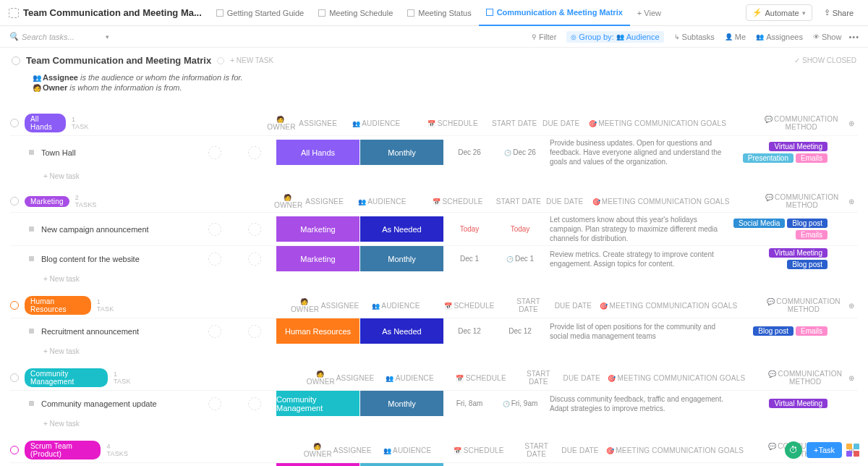 This screenshot has width=868, height=466. I want to click on apps-grid-button, so click(853, 450).